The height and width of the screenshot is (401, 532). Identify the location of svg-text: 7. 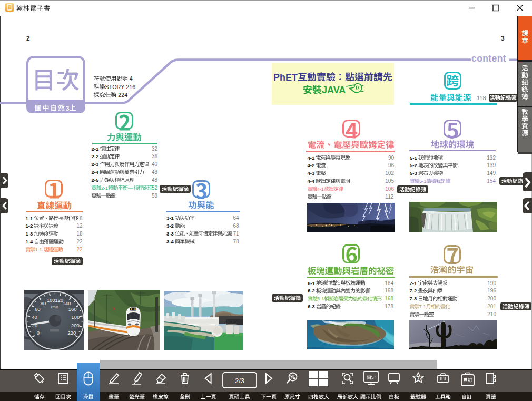
(418, 378).